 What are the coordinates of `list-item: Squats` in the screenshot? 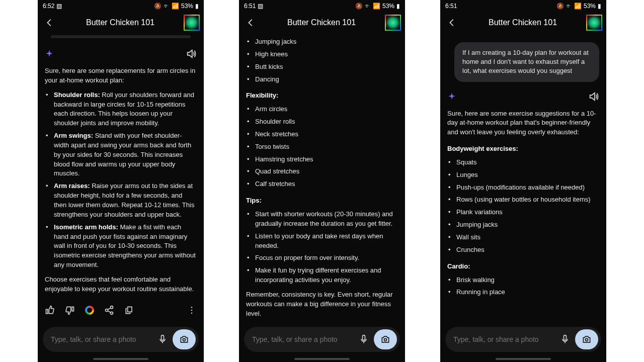 It's located at (527, 163).